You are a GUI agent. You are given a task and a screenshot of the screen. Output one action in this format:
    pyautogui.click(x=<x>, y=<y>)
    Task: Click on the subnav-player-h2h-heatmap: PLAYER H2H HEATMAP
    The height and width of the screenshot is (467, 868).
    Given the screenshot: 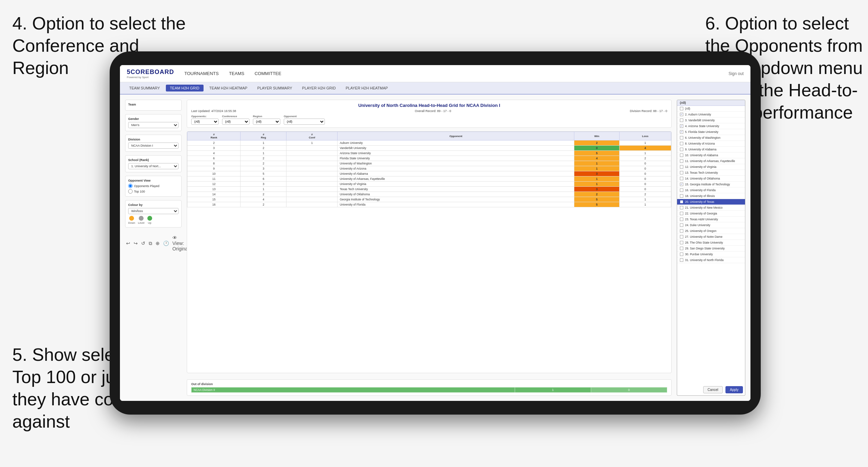 What is the action you would take?
    pyautogui.click(x=367, y=88)
    